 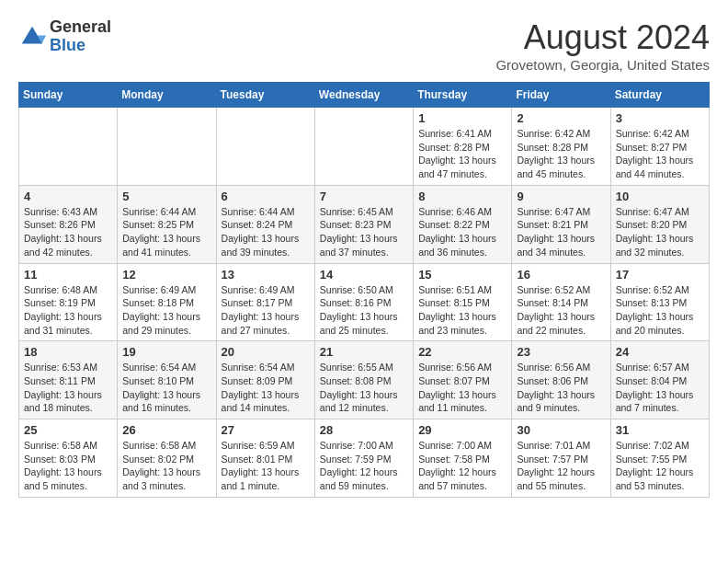 I want to click on day-cell-w4-d3: 20Sunrise: 6:54 AM Sunset: 8:09 PM Dayli…, so click(x=265, y=381).